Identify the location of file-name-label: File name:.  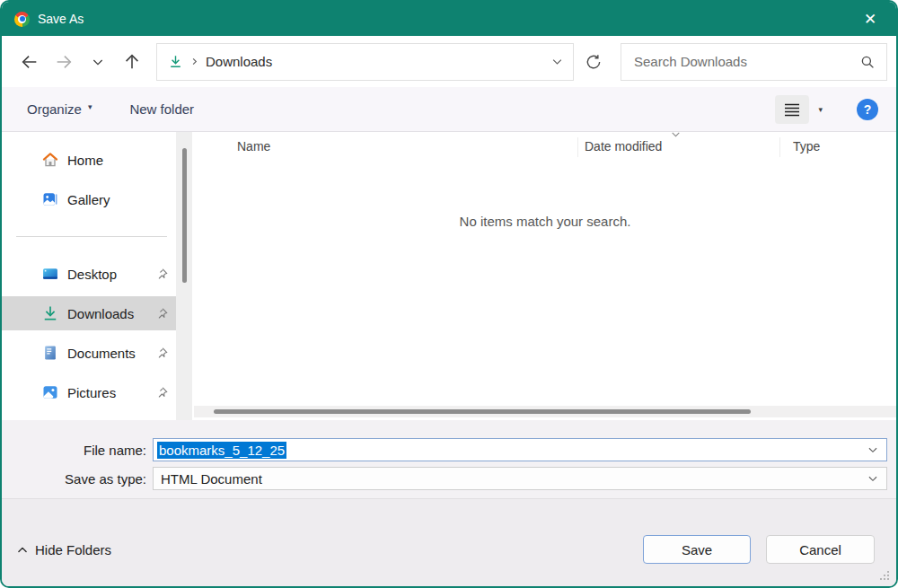
(77, 451).